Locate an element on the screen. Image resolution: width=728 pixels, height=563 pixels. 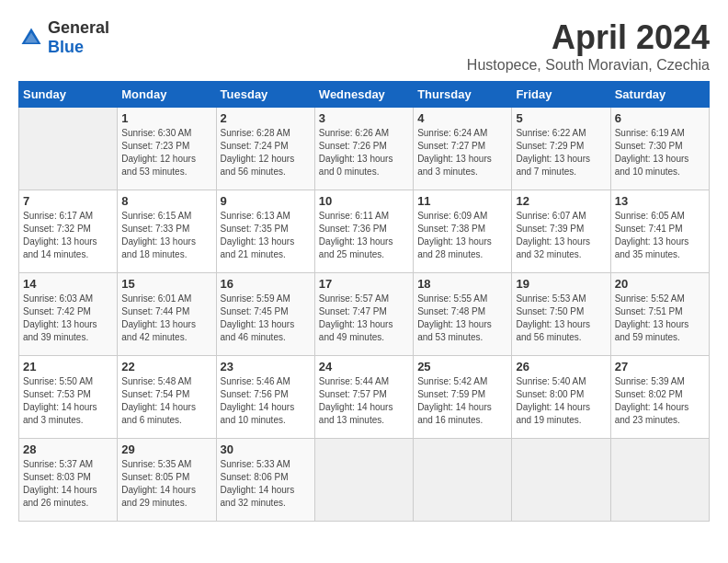
day-number: 16 is located at coordinates (266, 283).